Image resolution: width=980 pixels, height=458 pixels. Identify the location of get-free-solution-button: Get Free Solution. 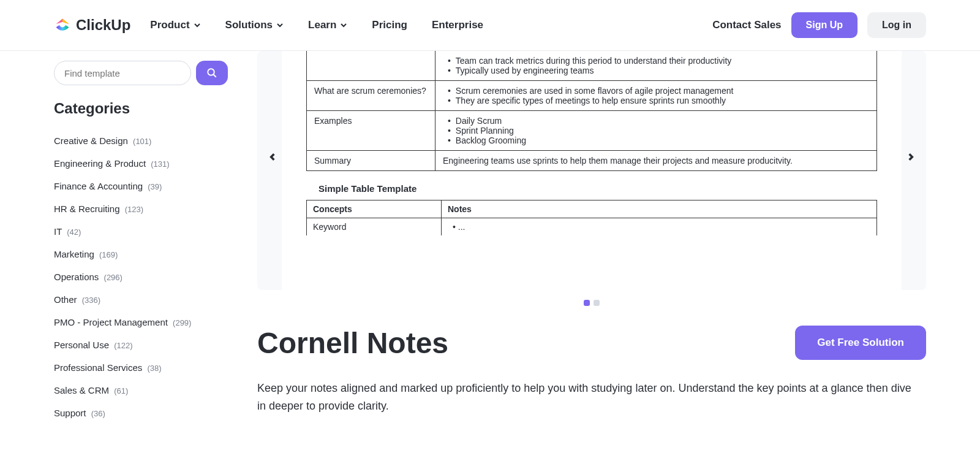
(861, 343).